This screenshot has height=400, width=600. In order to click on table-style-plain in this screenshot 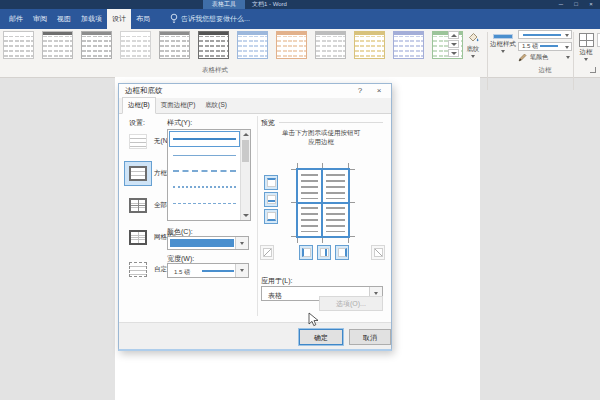, I will do `click(18, 45)`.